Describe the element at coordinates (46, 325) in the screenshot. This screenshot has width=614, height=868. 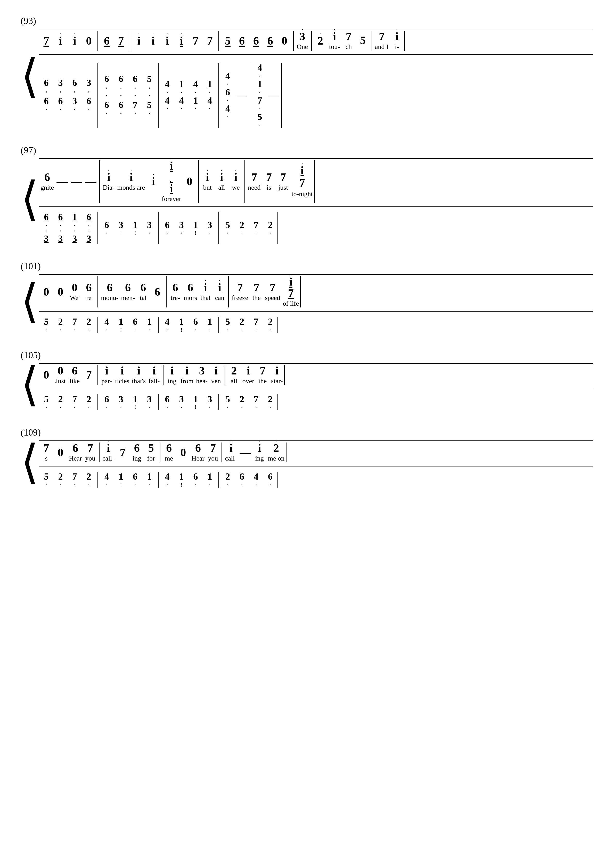
I see `ln-101-1: 5 ·` at that location.